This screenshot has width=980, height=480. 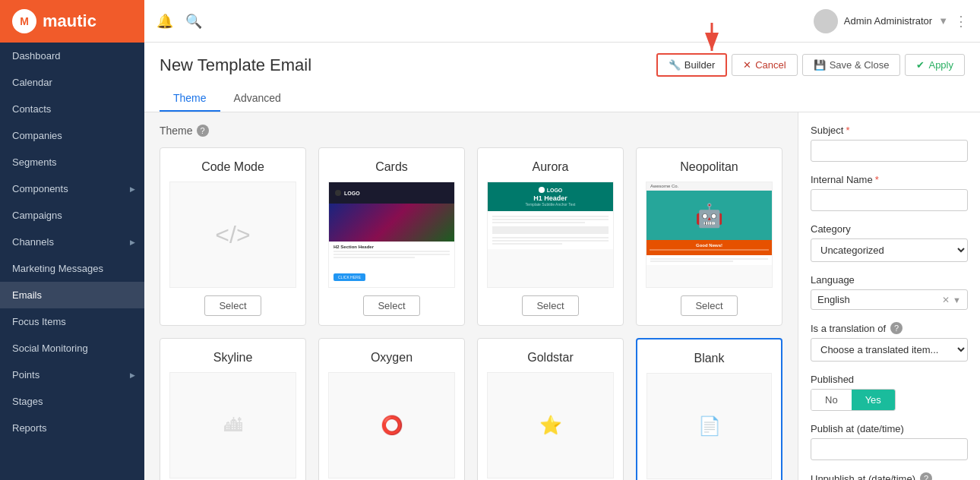 What do you see at coordinates (880, 299) in the screenshot?
I see `language-value: English` at bounding box center [880, 299].